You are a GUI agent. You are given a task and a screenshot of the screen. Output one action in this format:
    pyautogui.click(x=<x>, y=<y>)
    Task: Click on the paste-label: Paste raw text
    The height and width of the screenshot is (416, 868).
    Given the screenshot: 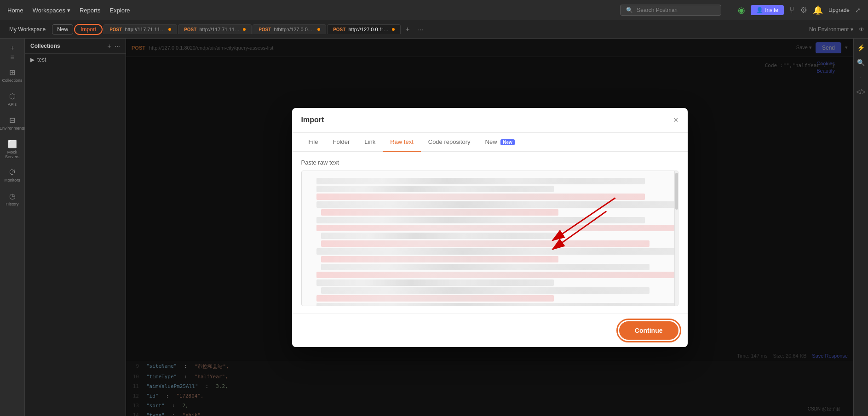 What is the action you would take?
    pyautogui.click(x=490, y=163)
    